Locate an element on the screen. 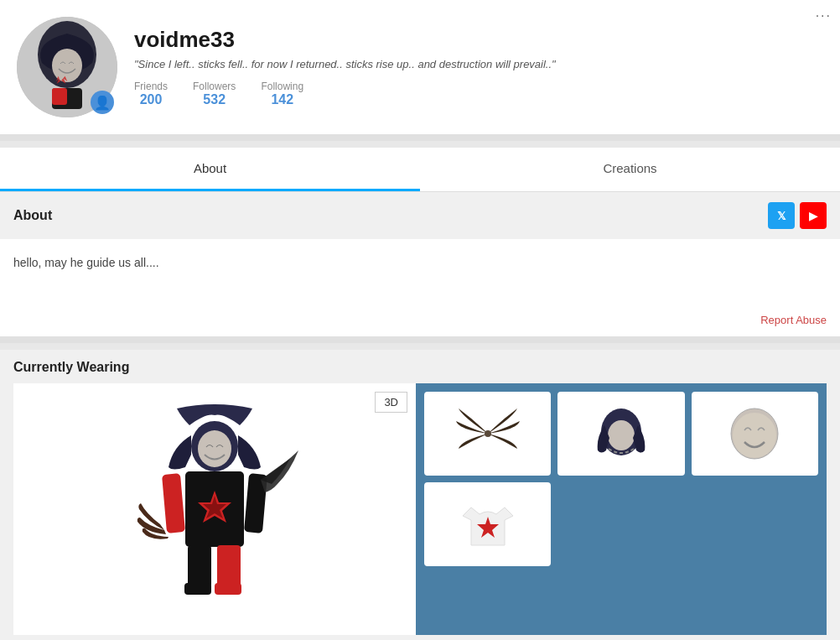  stat-followers: Followers 532 is located at coordinates (215, 94).